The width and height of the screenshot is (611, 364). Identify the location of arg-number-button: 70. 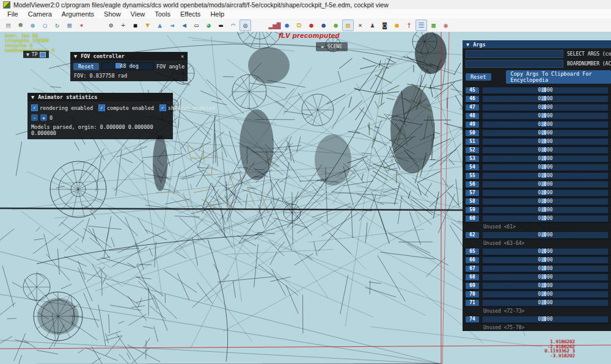
(472, 294).